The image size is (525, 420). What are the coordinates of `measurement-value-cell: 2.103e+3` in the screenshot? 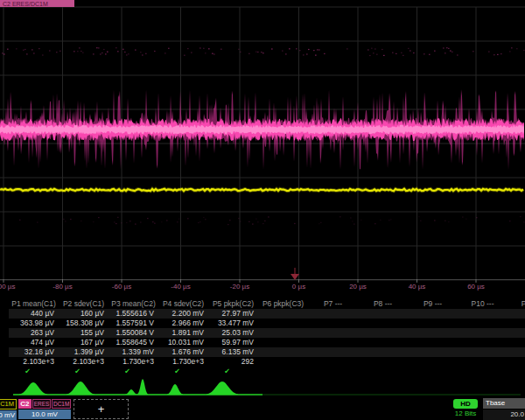 It's located at (33, 362).